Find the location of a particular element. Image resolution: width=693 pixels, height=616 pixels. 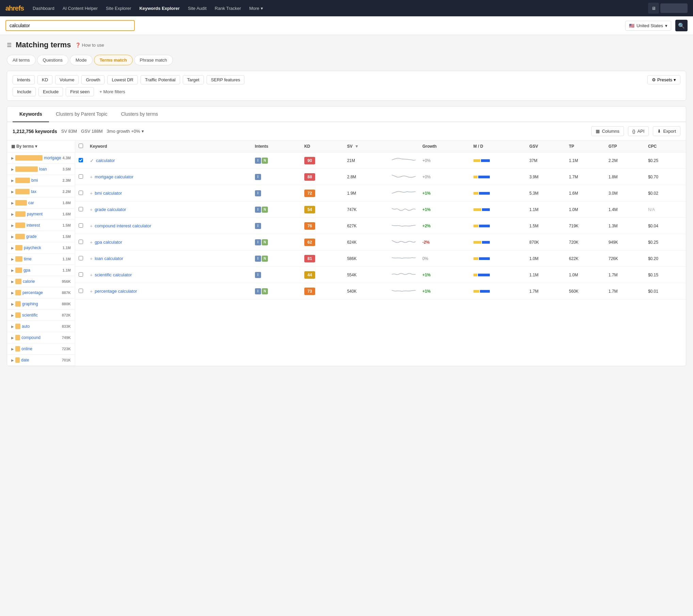

cluster-item: ▶ auto 833K is located at coordinates (41, 327).